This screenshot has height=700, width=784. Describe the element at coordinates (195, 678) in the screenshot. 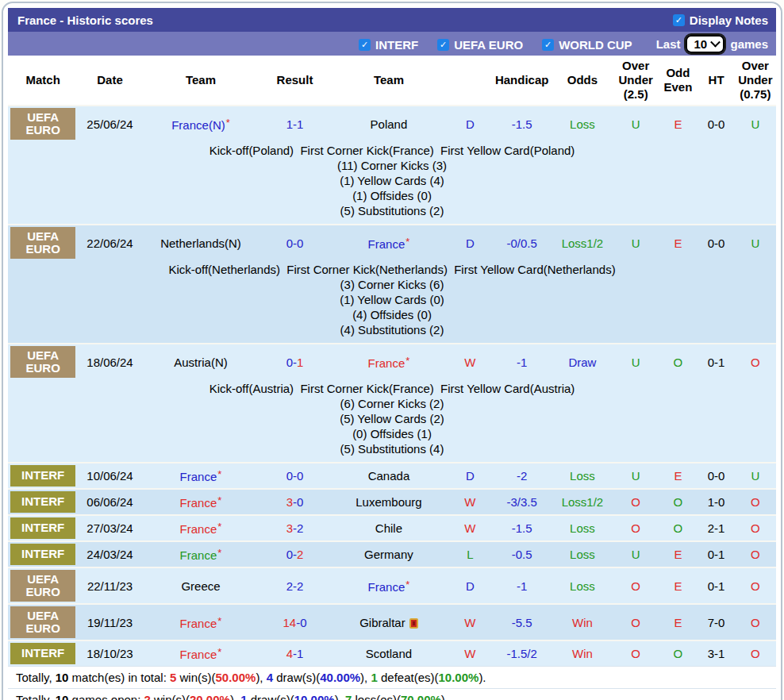

I see `summary-segment: win(s)(` at that location.